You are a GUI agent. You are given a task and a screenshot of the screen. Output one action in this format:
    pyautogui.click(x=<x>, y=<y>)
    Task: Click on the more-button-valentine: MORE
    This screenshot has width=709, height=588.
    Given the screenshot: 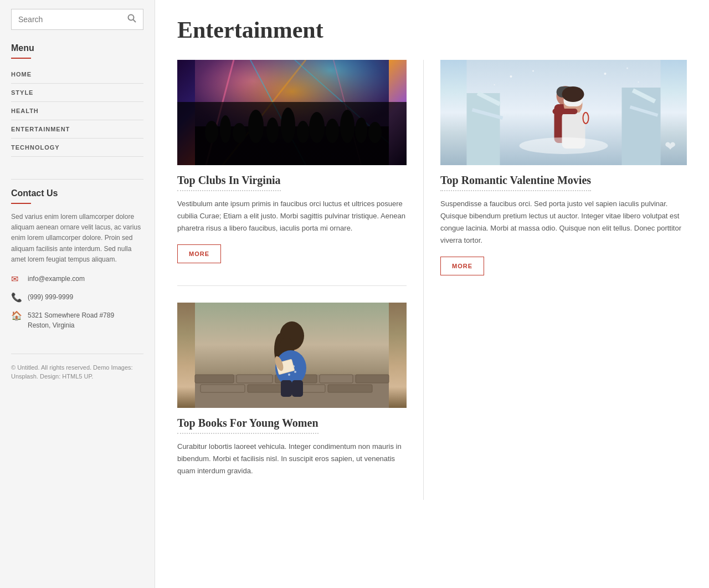 What is the action you would take?
    pyautogui.click(x=462, y=266)
    